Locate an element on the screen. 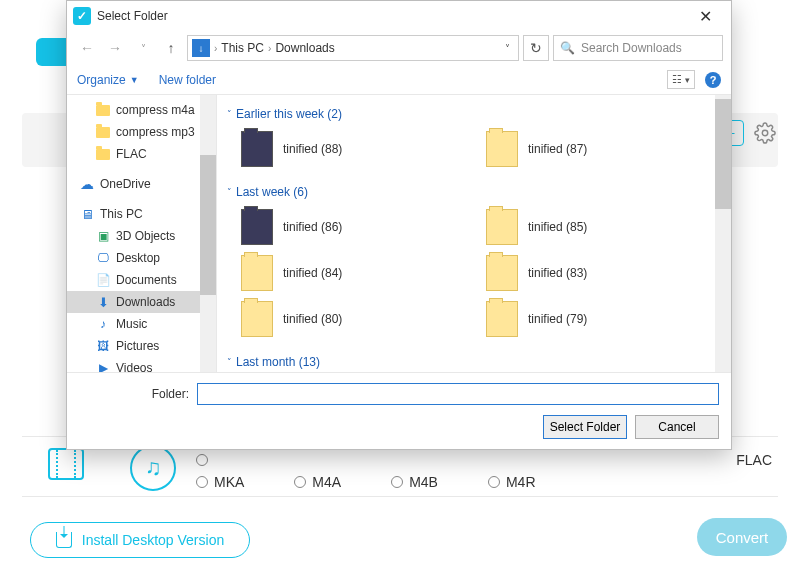 The width and height of the screenshot is (800, 578). toolbar: Organize▼ New folder ☷▾ ? is located at coordinates (399, 80).